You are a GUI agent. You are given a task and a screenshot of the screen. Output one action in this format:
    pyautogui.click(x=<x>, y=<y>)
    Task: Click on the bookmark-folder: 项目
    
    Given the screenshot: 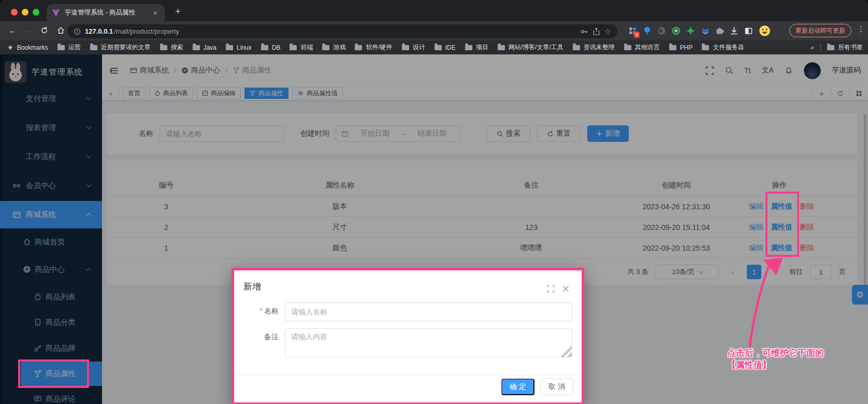 What is the action you would take?
    pyautogui.click(x=476, y=48)
    